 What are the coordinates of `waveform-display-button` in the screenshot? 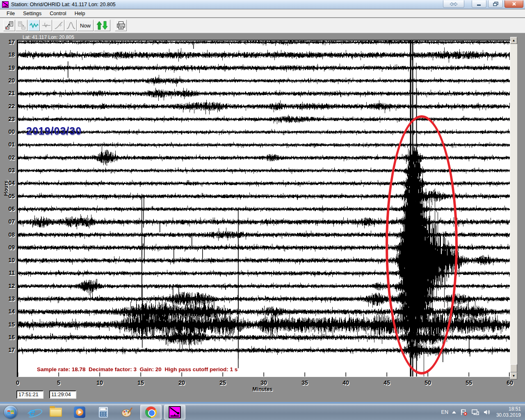 It's located at (34, 25).